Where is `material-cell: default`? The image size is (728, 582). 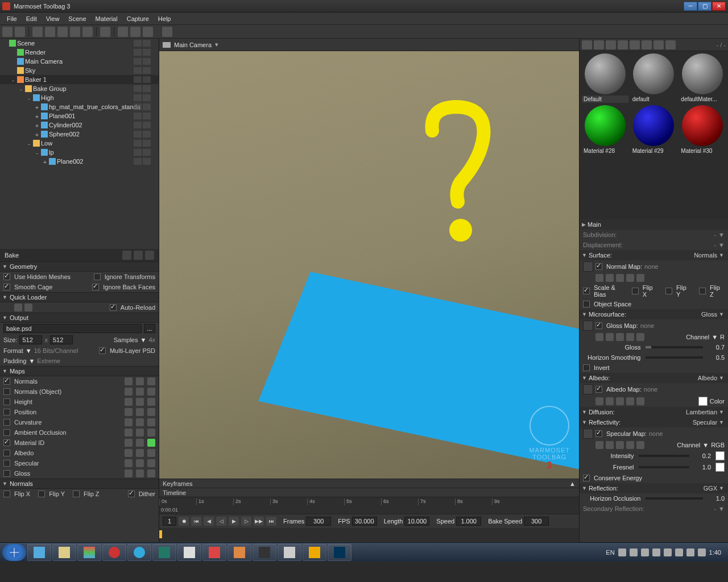 material-cell: default is located at coordinates (654, 78).